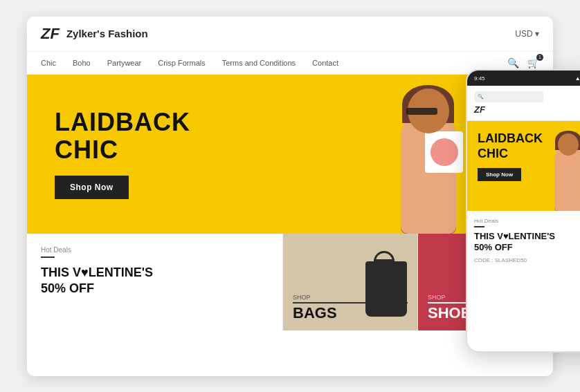 This screenshot has width=580, height=392. I want to click on cart-icon: 🛒 1, so click(533, 63).